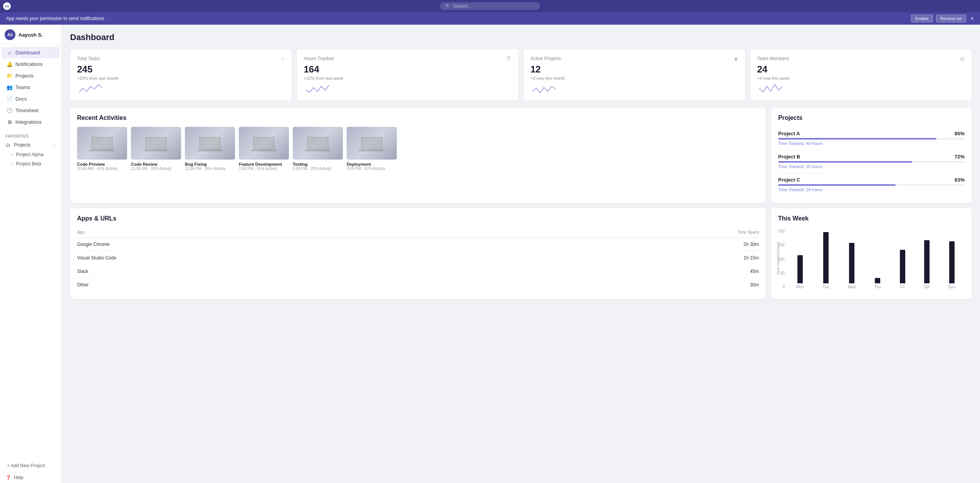  I want to click on stat-value-hours-tracked: 164, so click(408, 69).